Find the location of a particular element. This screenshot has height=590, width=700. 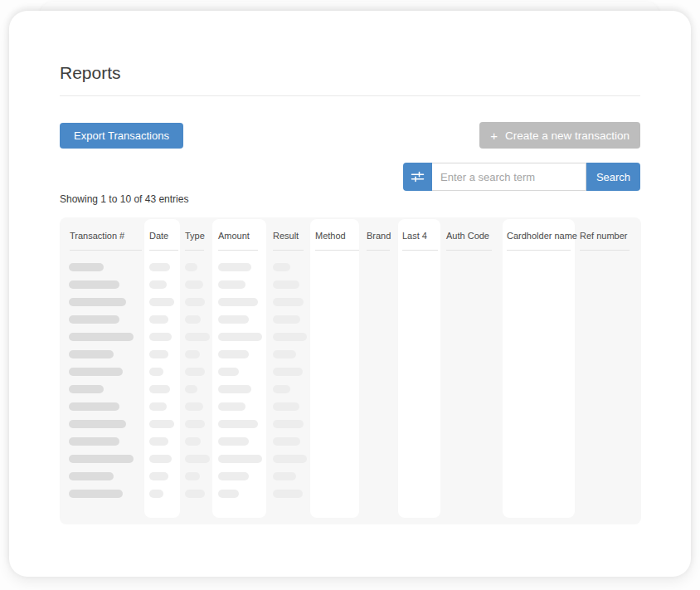

column-strip-last4 is located at coordinates (420, 368).